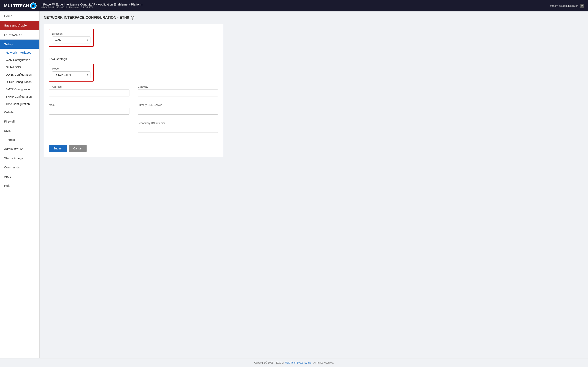 Image resolution: width=588 pixels, height=367 pixels. Describe the element at coordinates (269, 363) in the screenshot. I see `footer-text: Copyright © 1995 - 2020 by` at that location.